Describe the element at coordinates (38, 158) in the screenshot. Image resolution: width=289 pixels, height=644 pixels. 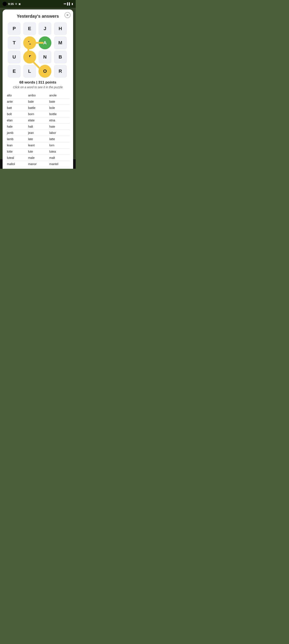
I see `word-item: male` at that location.